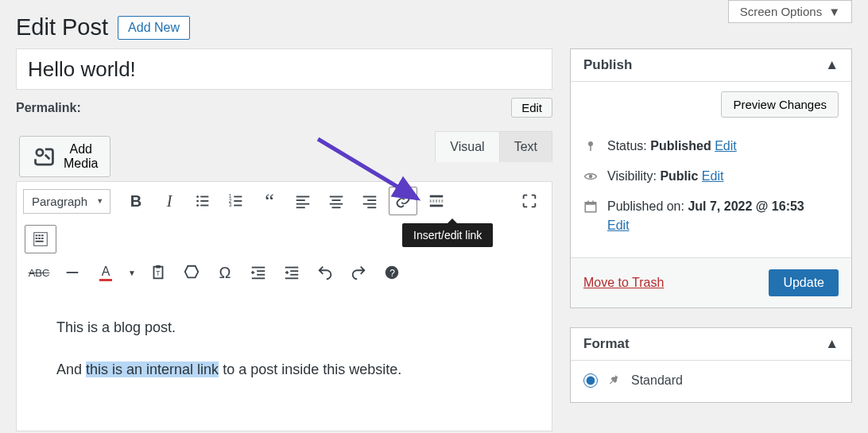 The height and width of the screenshot is (433, 868). I want to click on screen-options-label: Screen Options, so click(781, 11).